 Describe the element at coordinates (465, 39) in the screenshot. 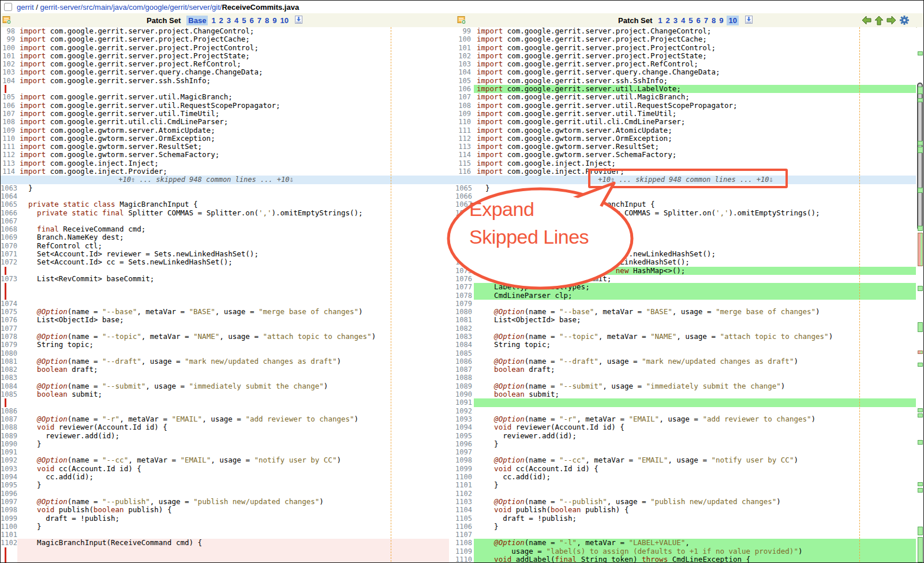

I see `line-number-right: 100` at that location.